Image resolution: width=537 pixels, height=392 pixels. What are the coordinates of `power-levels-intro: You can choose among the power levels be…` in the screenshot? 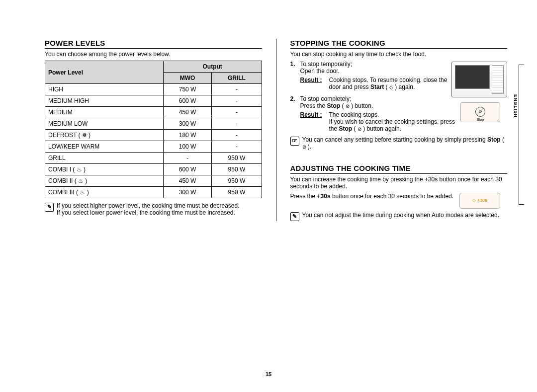 It's located at (153, 54).